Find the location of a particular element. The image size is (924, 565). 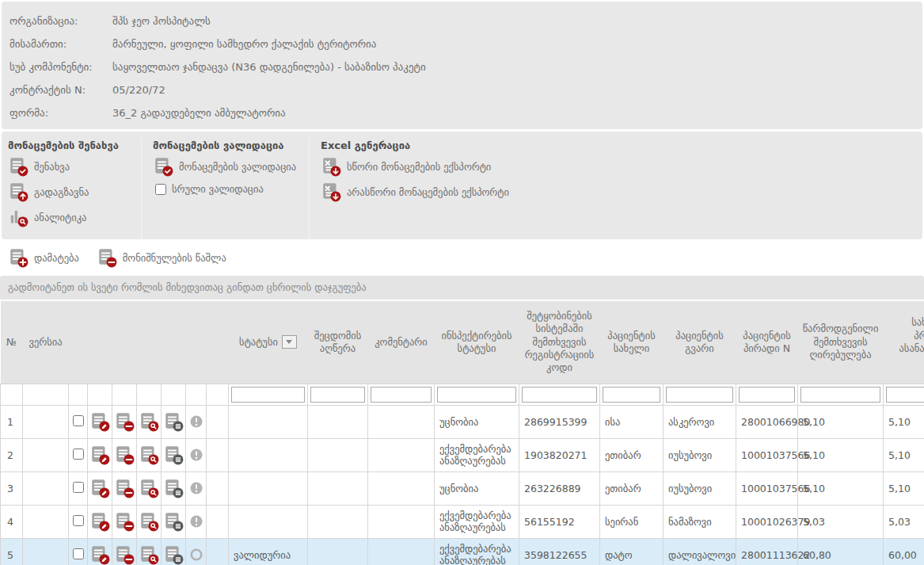

col-header-version: ვერსია is located at coordinates (46, 342).